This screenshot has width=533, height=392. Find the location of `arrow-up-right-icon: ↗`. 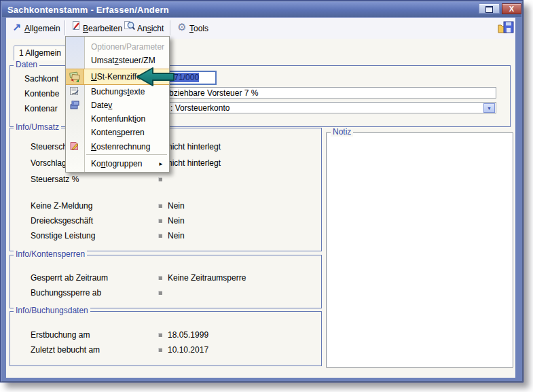

arrow-up-right-icon: ↗ is located at coordinates (17, 27).